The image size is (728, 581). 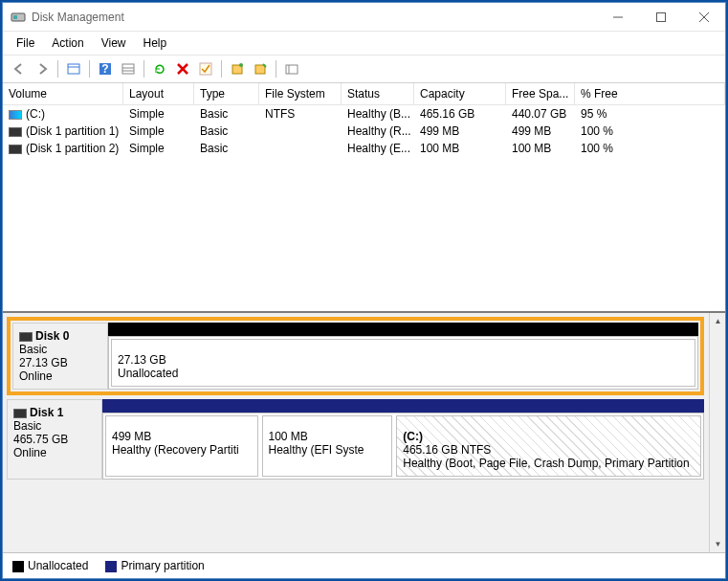 What do you see at coordinates (25, 43) in the screenshot?
I see `menu-file: File` at bounding box center [25, 43].